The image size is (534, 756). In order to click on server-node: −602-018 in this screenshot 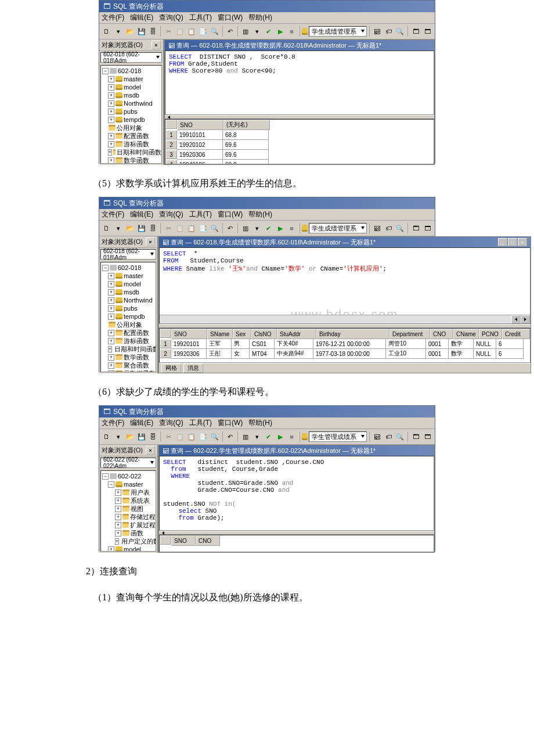, I will do `click(128, 268)`.